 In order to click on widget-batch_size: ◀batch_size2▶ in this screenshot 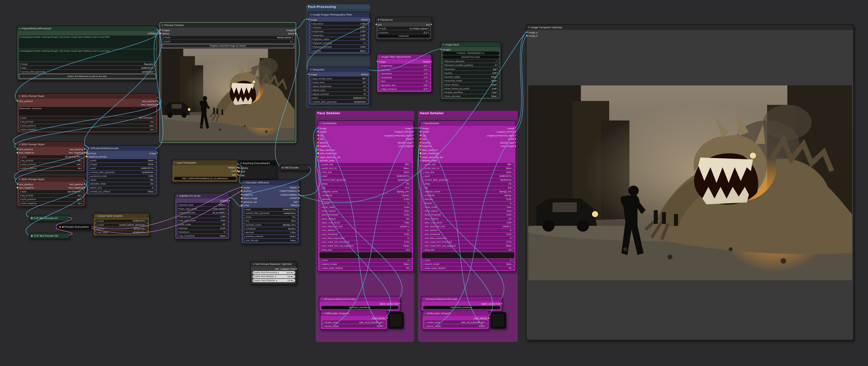, I will do `click(122, 188)`.